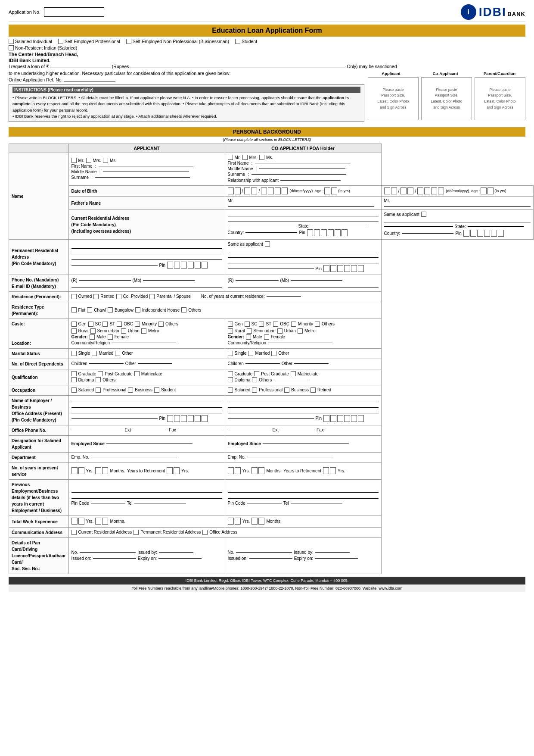  Describe the element at coordinates (317, 324) in the screenshot. I see `co-others-caste-checkbox` at that location.